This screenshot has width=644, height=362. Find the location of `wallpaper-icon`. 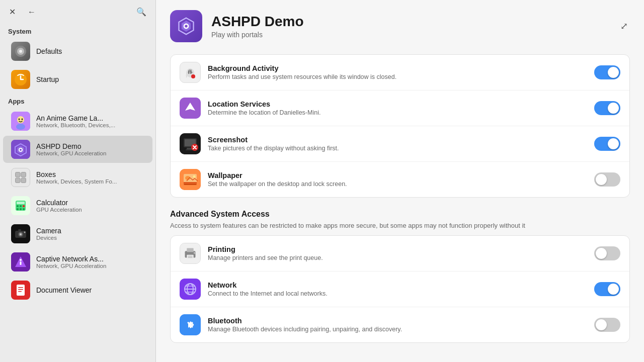

wallpaper-icon is located at coordinates (190, 179).